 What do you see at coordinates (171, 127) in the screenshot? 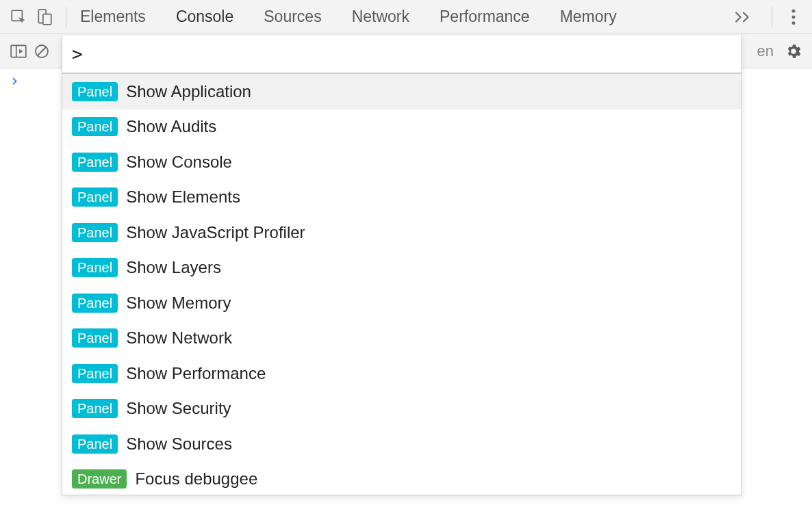
I see `command-menu-item-label: Show Audits` at bounding box center [171, 127].